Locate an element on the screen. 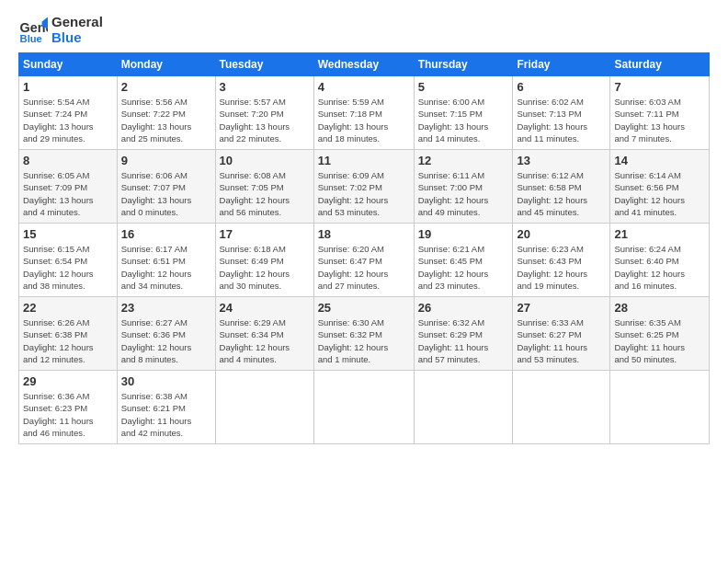 This screenshot has width=728, height=563. day-info: Sunrise: 6:18 AM Sunset: 6:49 PM Dayligh… is located at coordinates (265, 267).